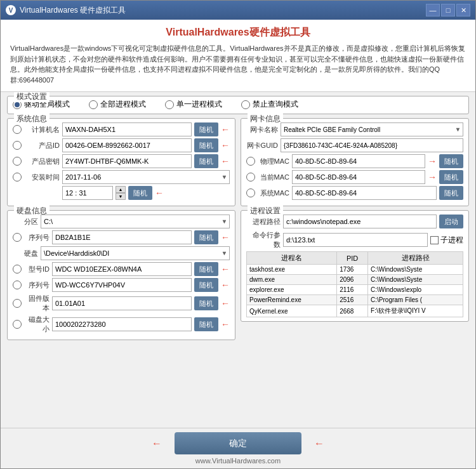  What do you see at coordinates (451, 161) in the screenshot?
I see `physical-mac-random-btn: 随机` at bounding box center [451, 161].